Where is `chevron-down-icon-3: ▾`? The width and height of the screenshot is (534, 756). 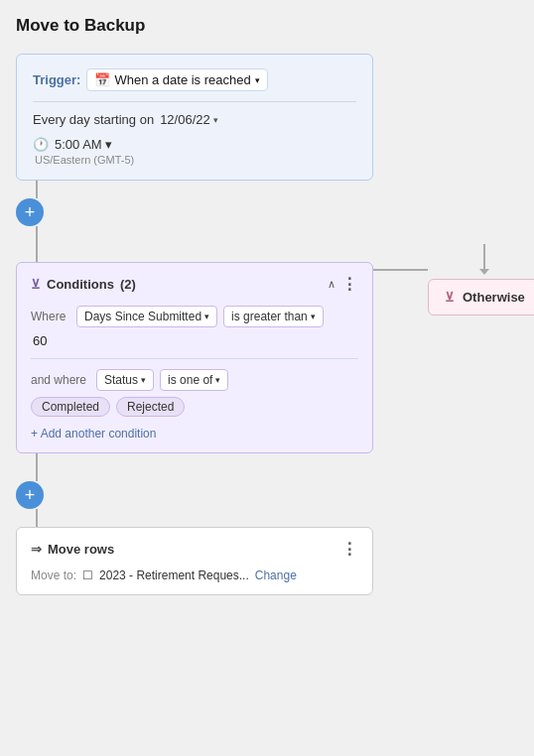
chevron-down-icon-3: ▾ is located at coordinates (109, 145).